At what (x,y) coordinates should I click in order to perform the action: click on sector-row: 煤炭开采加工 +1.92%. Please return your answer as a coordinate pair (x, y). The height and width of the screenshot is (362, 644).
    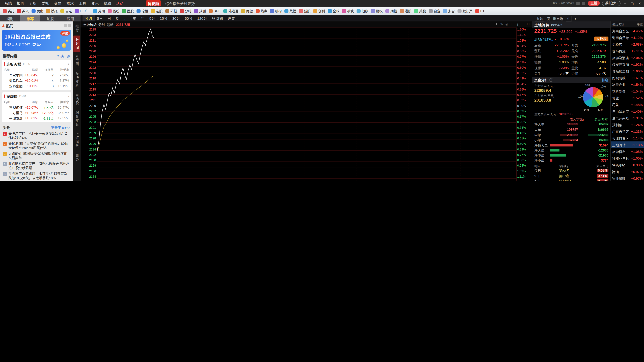
    Looking at the image, I should click on (628, 64).